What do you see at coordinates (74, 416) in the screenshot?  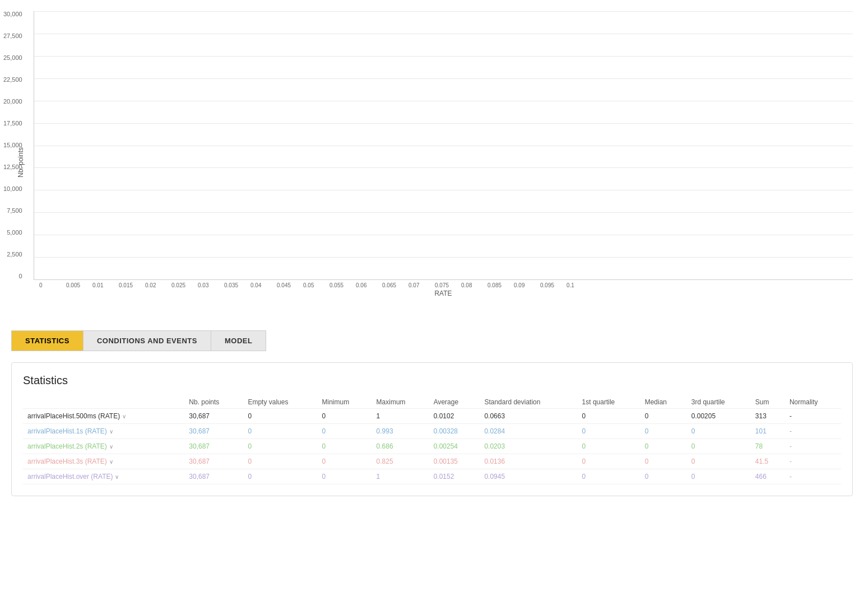 I see `series-label: arrivalPlaceHist.500ms (RATE)` at bounding box center [74, 416].